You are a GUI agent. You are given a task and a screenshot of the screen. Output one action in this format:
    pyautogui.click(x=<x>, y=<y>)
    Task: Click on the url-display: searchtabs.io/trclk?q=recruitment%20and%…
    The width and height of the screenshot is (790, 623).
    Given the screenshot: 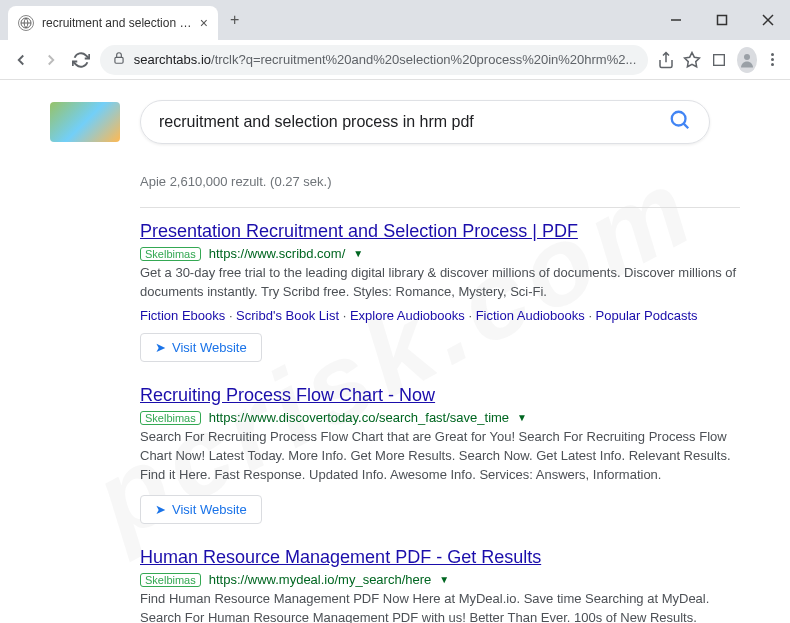 What is the action you would take?
    pyautogui.click(x=386, y=60)
    